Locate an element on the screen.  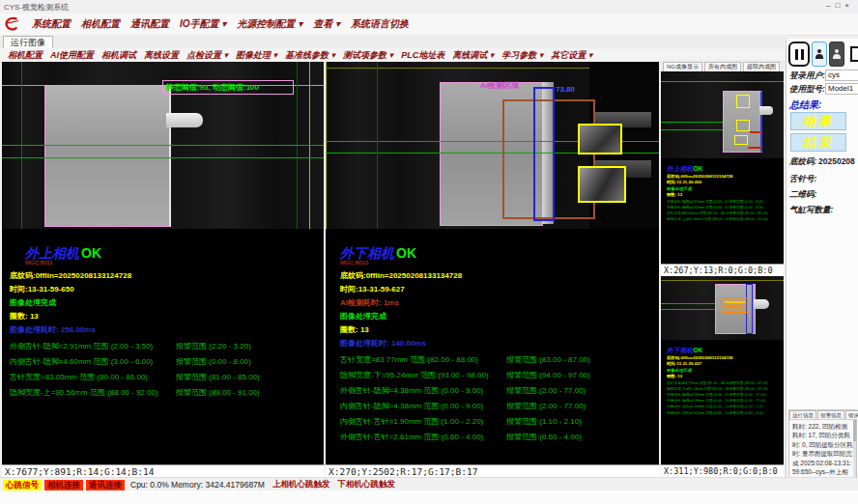
left-camera-view: 静态阈值:93, 动态阈值:100 is located at coordinates (162, 145).